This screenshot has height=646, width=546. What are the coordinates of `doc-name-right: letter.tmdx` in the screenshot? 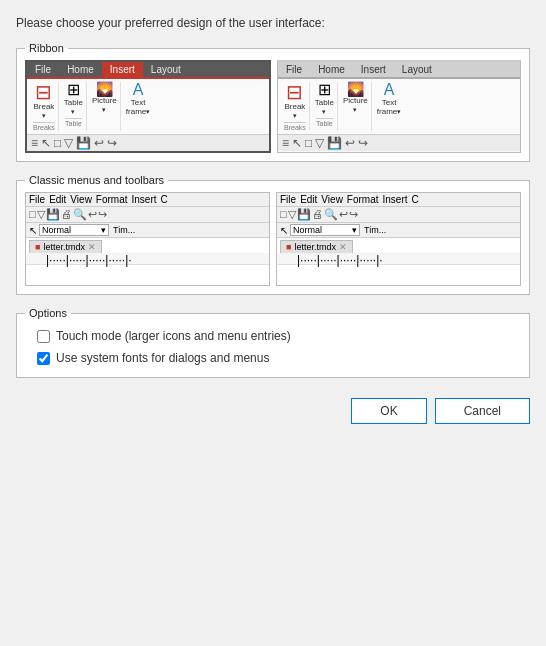 It's located at (315, 247).